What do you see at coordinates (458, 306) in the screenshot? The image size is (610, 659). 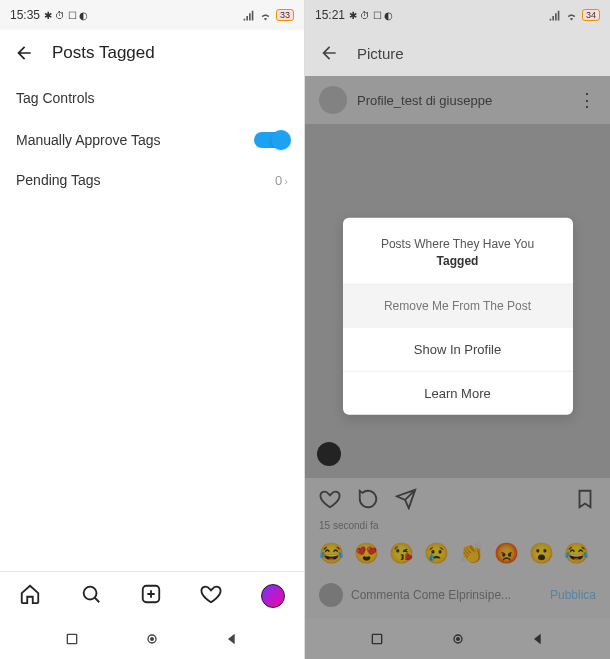 I see `modal-remove-me: Remove Me From The Post` at bounding box center [458, 306].